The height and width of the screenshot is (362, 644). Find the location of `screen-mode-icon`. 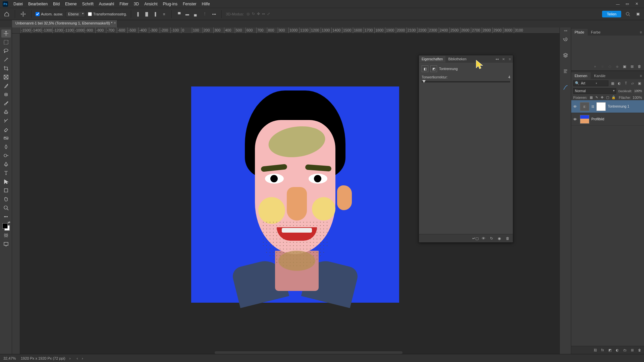

screen-mode-icon is located at coordinates (6, 244).